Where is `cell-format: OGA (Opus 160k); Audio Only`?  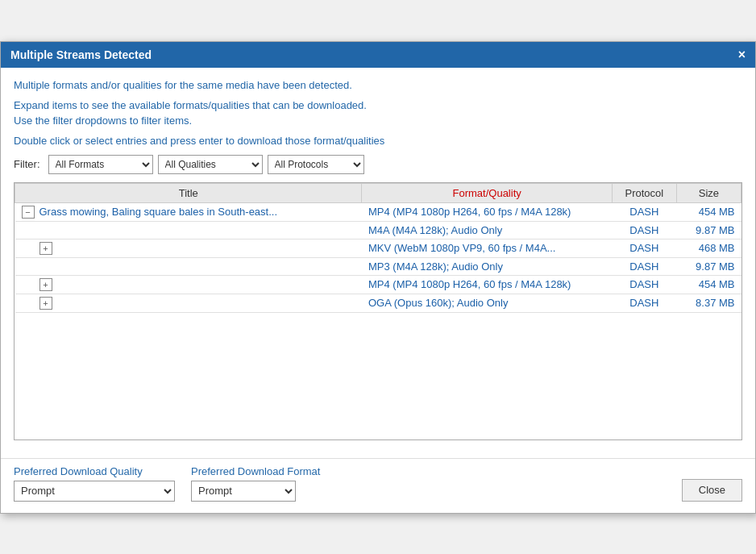
cell-format: OGA (Opus 160k); Audio Only is located at coordinates (487, 303).